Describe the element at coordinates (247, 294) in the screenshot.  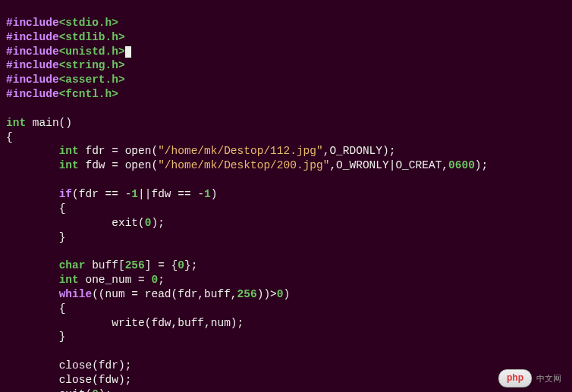
I see `num-256b: 256` at that location.